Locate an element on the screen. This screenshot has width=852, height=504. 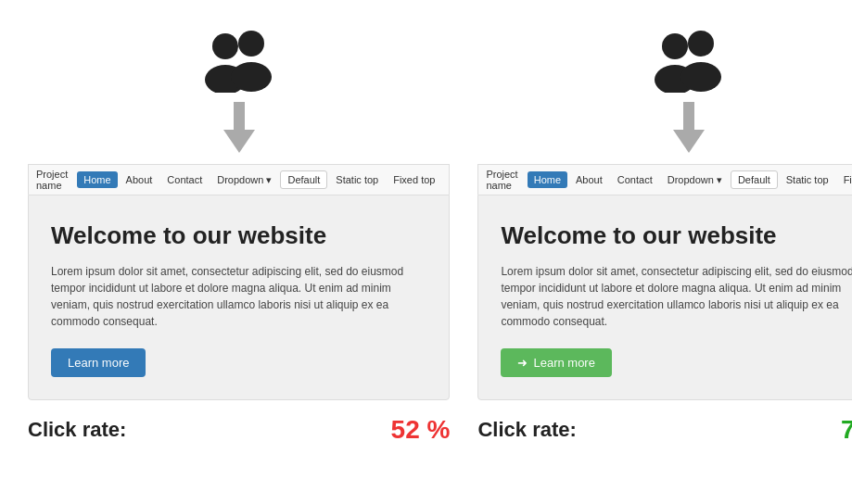
nav-tab-dropdown-b: Dropdown ▾ is located at coordinates (695, 180).